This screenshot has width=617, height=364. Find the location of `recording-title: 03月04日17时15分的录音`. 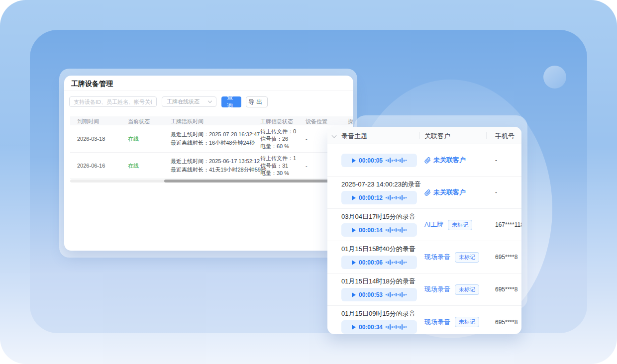

recording-title: 03月04日17时15分的录音 is located at coordinates (378, 217).